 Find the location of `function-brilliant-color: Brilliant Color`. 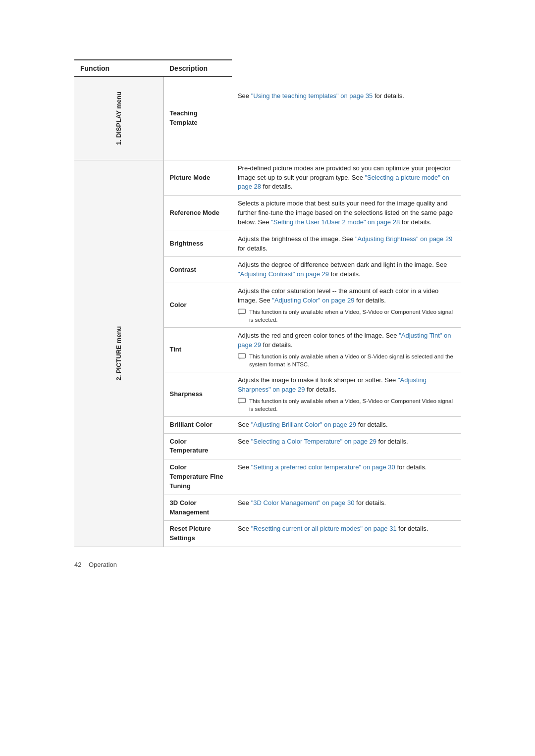

function-brilliant-color: Brilliant Color is located at coordinates (198, 425).